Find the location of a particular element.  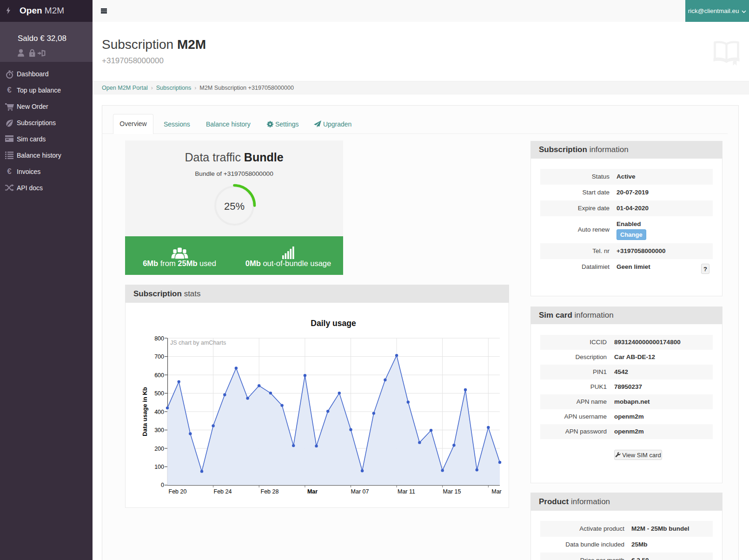

svg-text: 800 is located at coordinates (159, 339).